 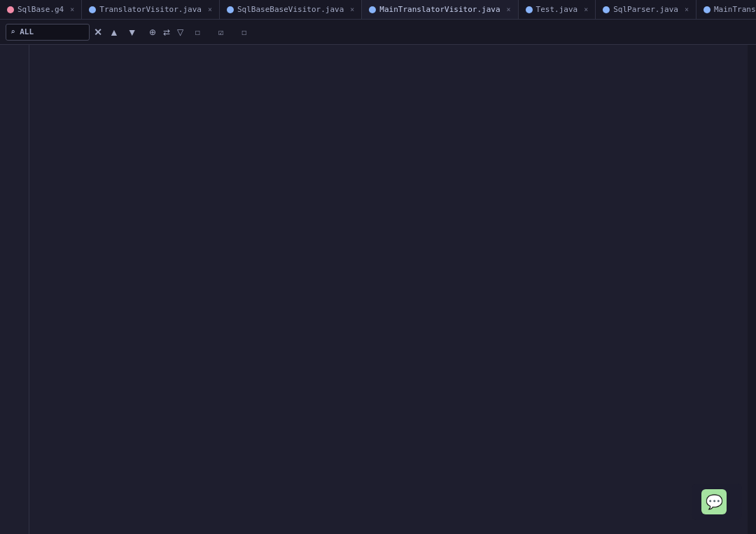 I want to click on tab-translatorvisitor: TranslatorVisitor.java ×, so click(x=151, y=10).